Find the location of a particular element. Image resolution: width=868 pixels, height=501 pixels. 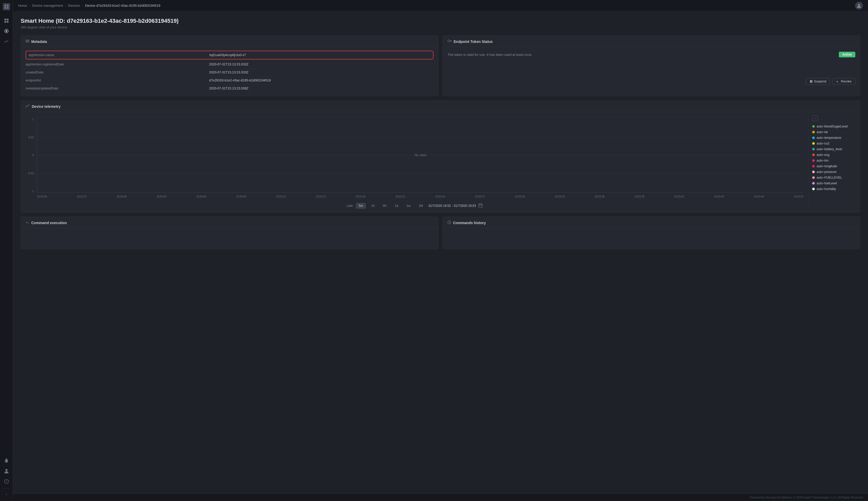

metadata-row-2: endpointId: d7e29163-b1e2-43ac-8195-b2d0… is located at coordinates (230, 81).